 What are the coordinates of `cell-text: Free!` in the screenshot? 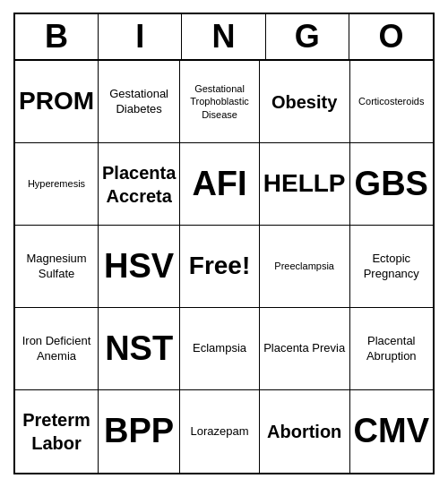 It's located at (220, 266).